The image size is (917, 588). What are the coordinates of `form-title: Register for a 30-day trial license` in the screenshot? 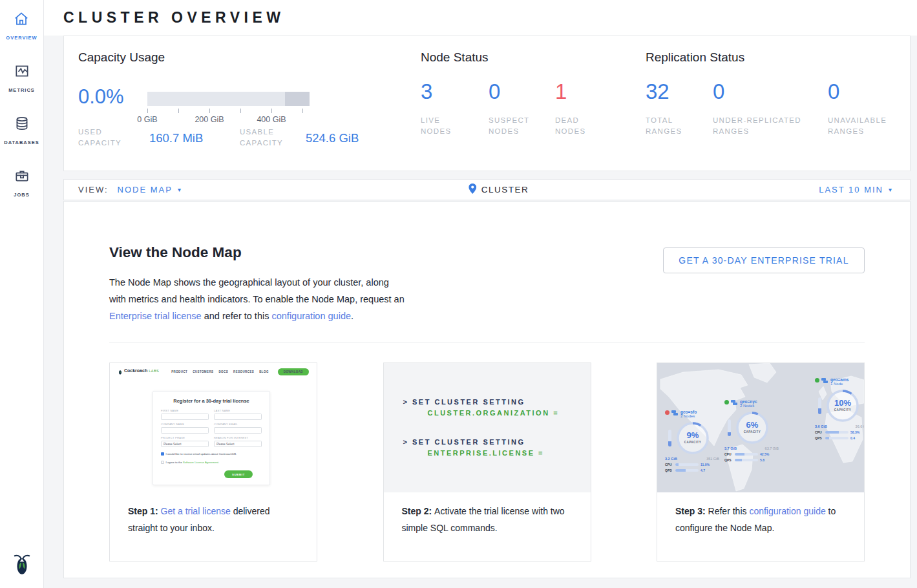 It's located at (211, 401).